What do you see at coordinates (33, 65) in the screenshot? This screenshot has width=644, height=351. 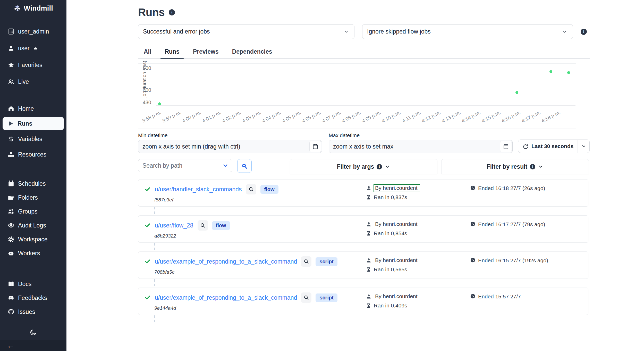 I see `sidebar-item-favorites: Favorites` at bounding box center [33, 65].